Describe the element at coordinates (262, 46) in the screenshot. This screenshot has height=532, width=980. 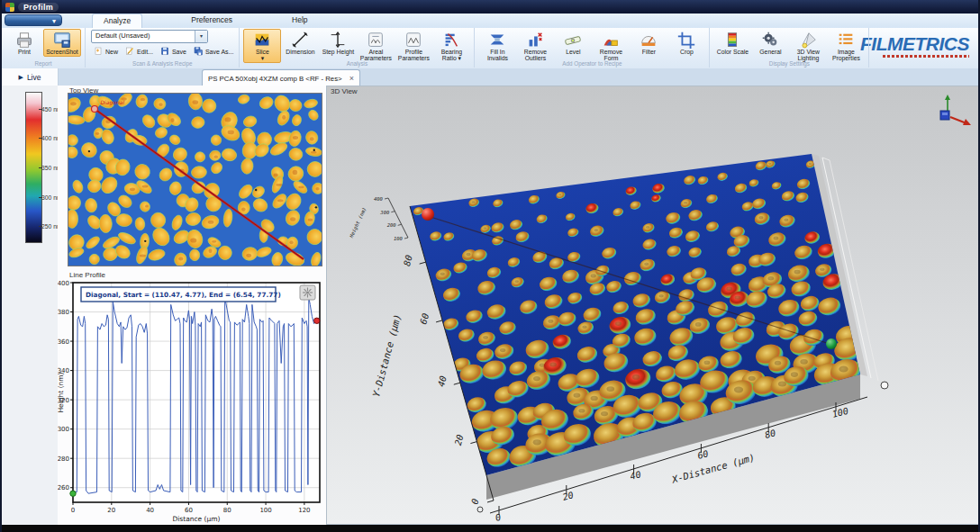
I see `slice-button: Slice ▾` at that location.